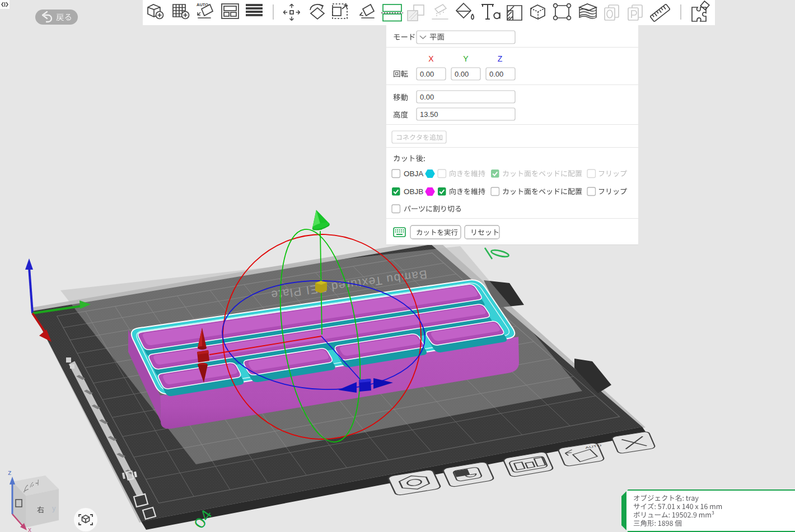  Describe the element at coordinates (501, 59) in the screenshot. I see `svg-text: Z` at that location.